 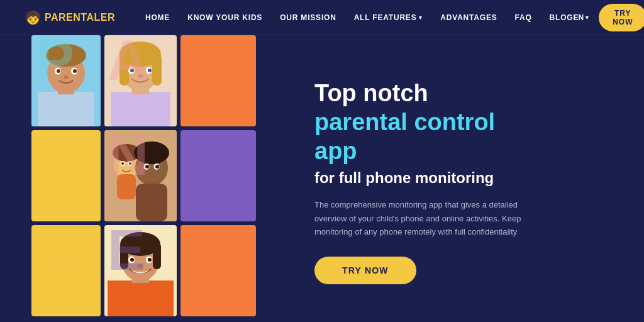 What do you see at coordinates (66, 80) in the screenshot?
I see `letter-P: P` at bounding box center [66, 80].